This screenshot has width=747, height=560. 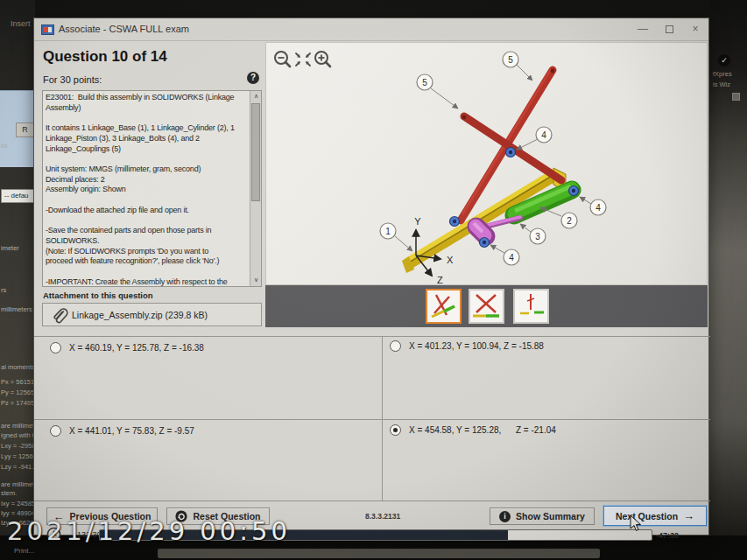 I want to click on radio-option-a, so click(x=56, y=348).